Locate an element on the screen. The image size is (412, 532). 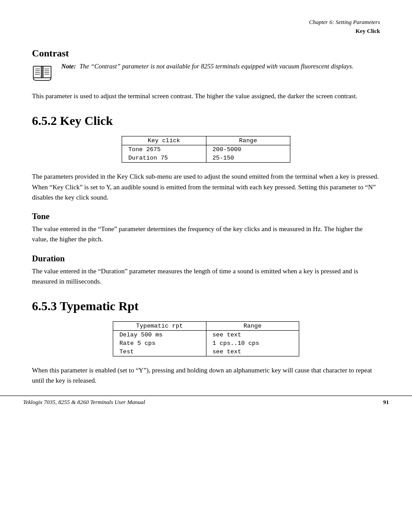
footer-title: Teklogix 7035, 8255 & 8260 Terminals Use… is located at coordinates (84, 402).